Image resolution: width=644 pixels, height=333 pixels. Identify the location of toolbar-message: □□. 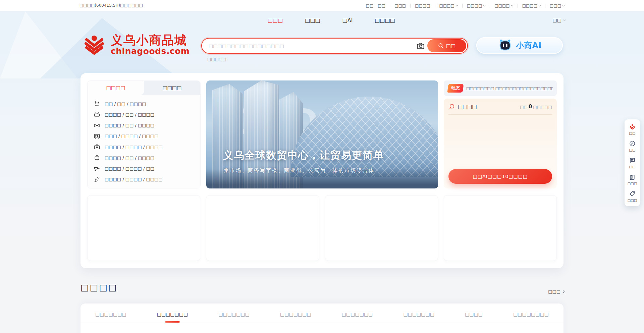
(632, 163).